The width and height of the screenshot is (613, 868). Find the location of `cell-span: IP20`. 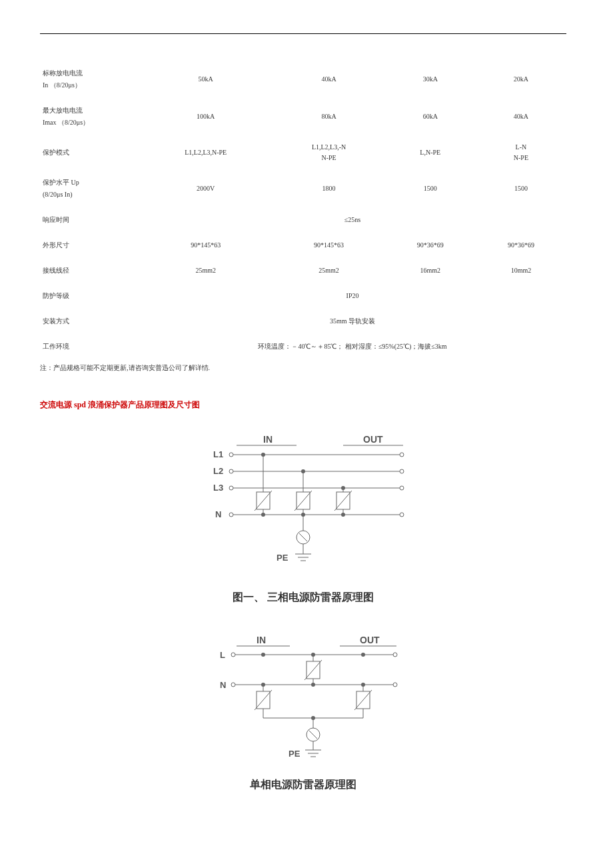

cell-span: IP20 is located at coordinates (352, 296).